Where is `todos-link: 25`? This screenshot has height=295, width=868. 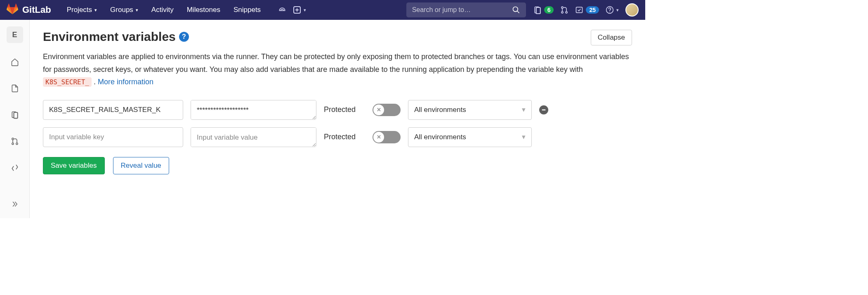
todos-link: 25 is located at coordinates (587, 10).